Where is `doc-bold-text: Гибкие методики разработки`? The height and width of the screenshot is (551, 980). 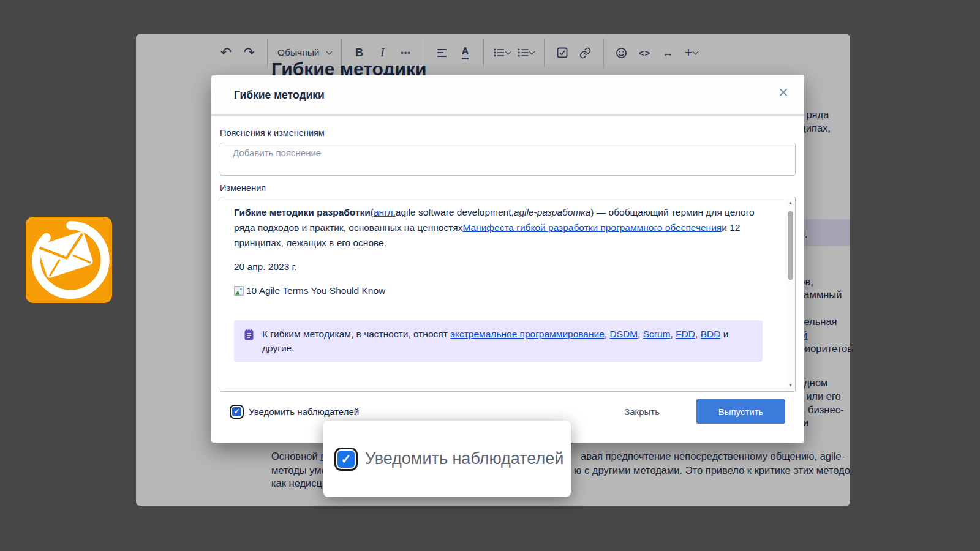 doc-bold-text: Гибкие методики разработки is located at coordinates (303, 212).